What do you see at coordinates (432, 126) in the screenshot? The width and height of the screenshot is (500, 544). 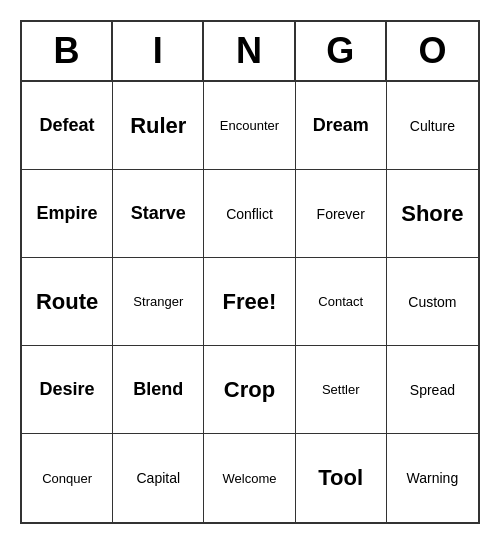 I see `bingo-cell-4: Culture` at bounding box center [432, 126].